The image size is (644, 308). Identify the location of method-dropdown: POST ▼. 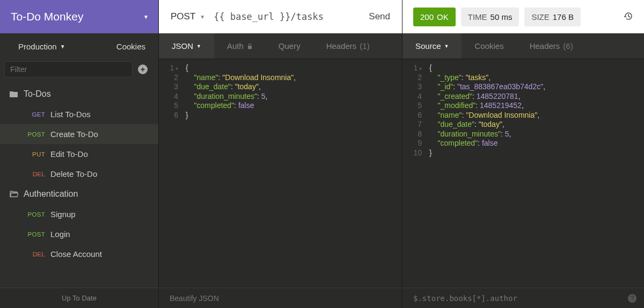
(188, 17).